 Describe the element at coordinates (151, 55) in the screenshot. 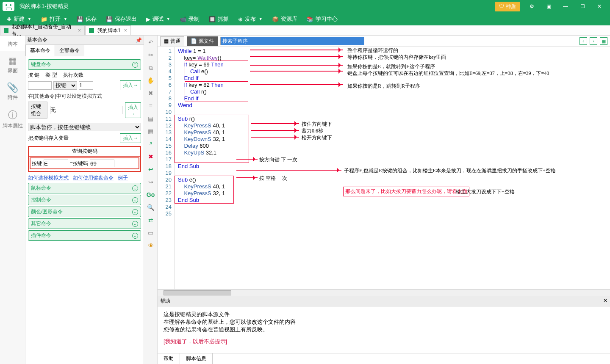

I see `ts-cut-icon: ✂` at that location.